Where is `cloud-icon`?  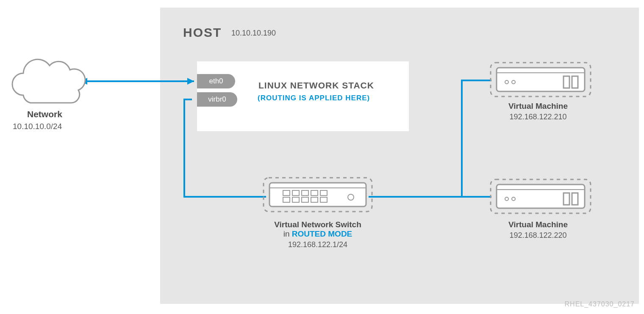
cloud-icon is located at coordinates (49, 81).